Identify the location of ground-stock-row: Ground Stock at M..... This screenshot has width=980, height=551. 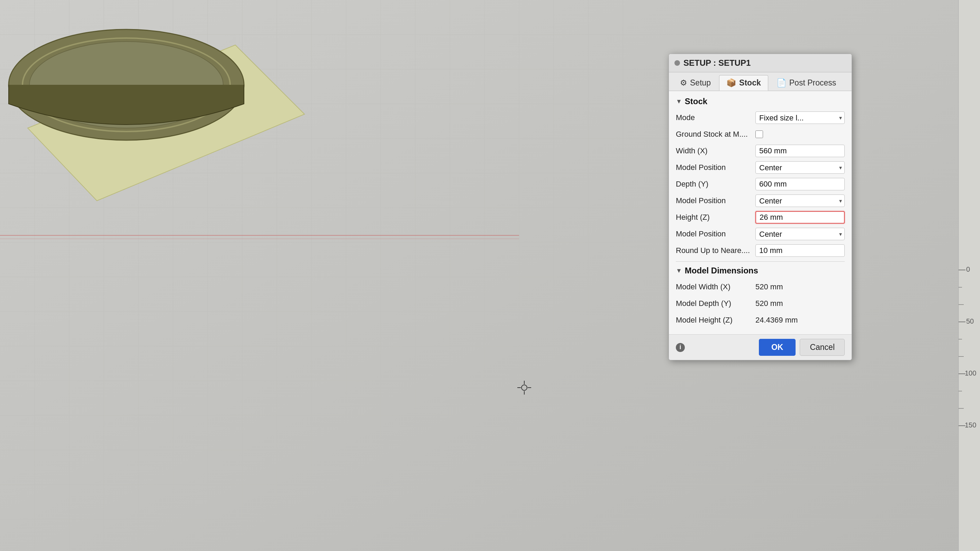
(760, 134).